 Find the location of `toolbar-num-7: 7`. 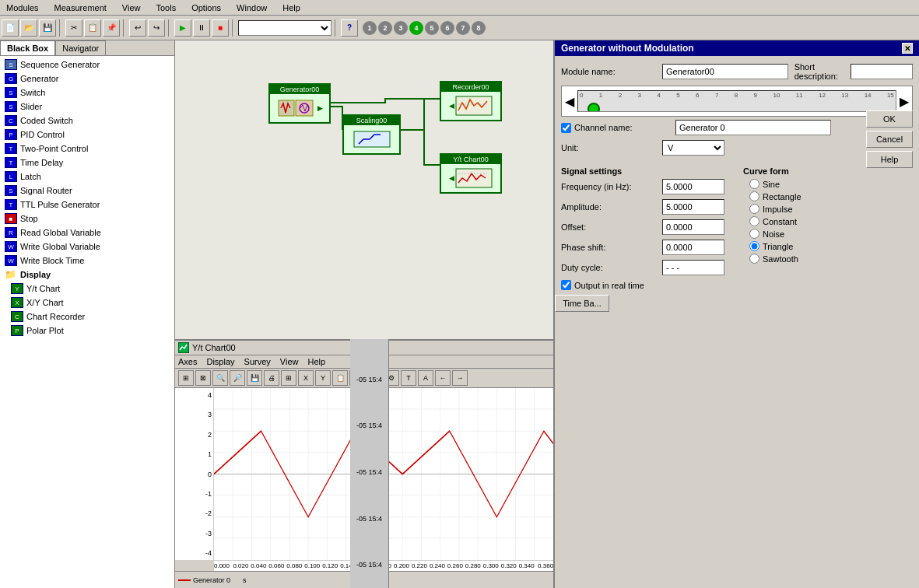

toolbar-num-7: 7 is located at coordinates (463, 28).